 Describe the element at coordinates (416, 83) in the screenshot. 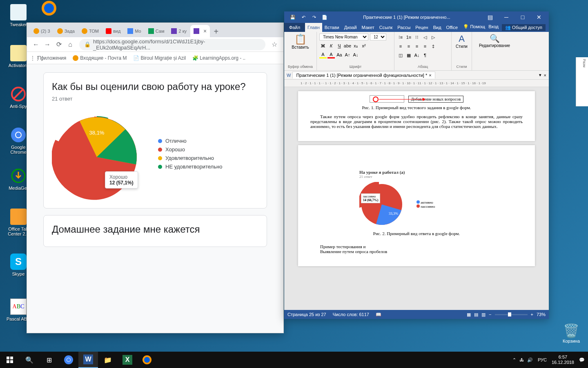

I see `horizontal-ruler: 1 · 2 · 1 · 1 · 1 · · 1 · 1 · 2 · 1 · 3 …` at that location.